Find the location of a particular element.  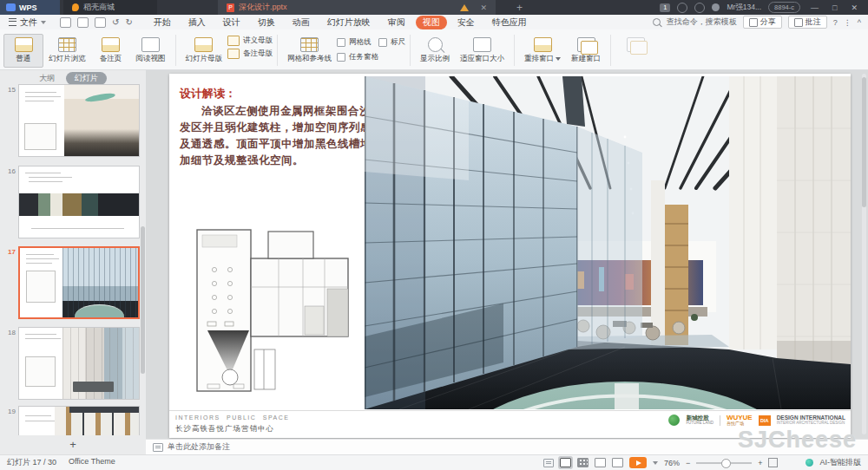

slideshow-view-icon is located at coordinates (618, 463).